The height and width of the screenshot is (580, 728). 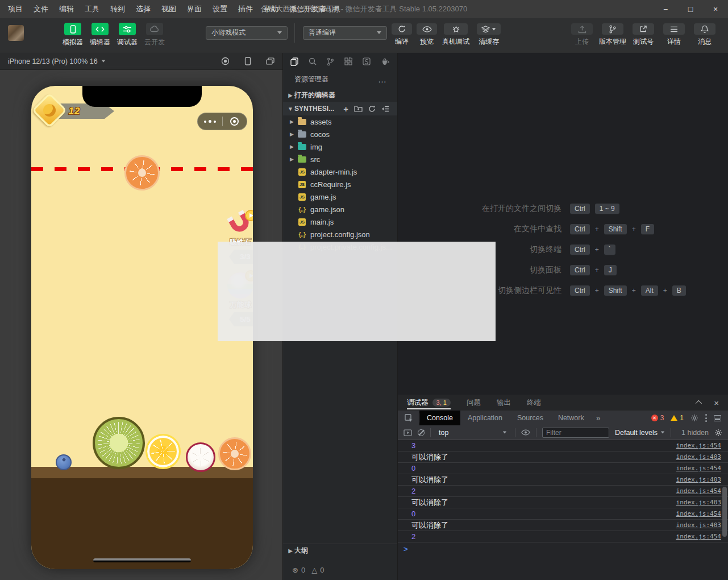 I want to click on simulator-mode-button: 模拟器, so click(x=73, y=35).